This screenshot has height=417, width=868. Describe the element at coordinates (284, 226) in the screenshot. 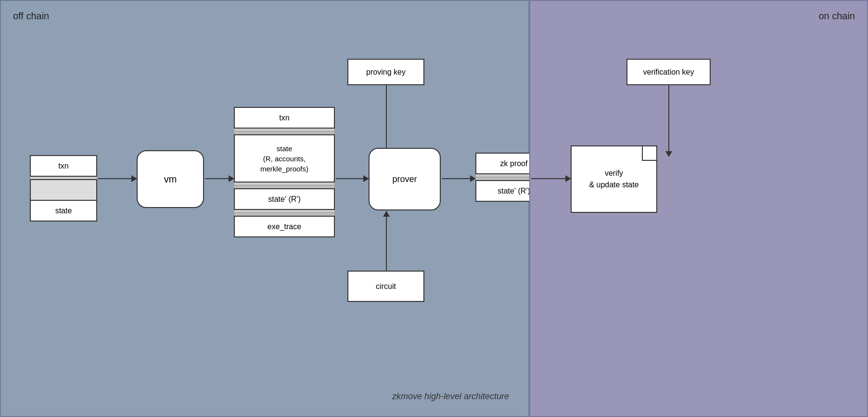

I see `exe-trace-row: exe_trace` at that location.